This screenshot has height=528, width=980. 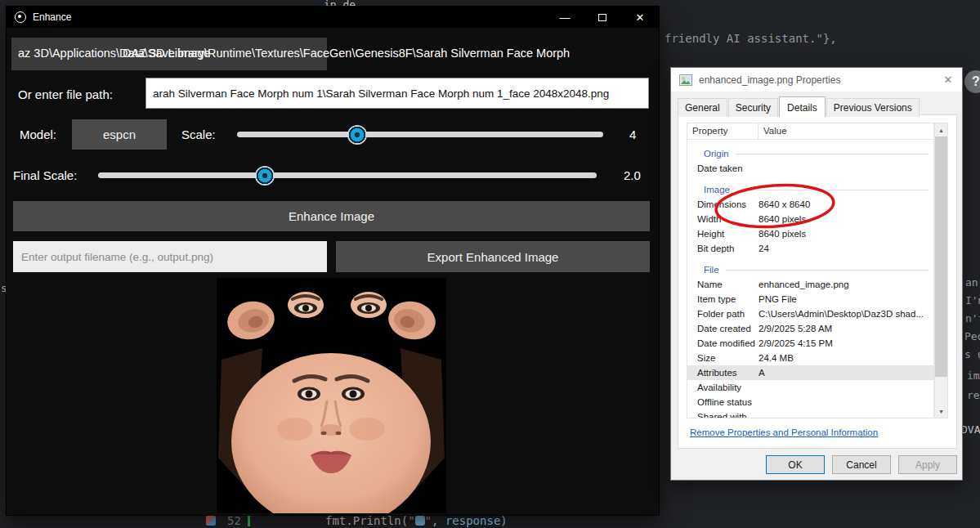 What do you see at coordinates (784, 432) in the screenshot?
I see `remove-properties-link: Remove Properties and Personal Informati…` at bounding box center [784, 432].